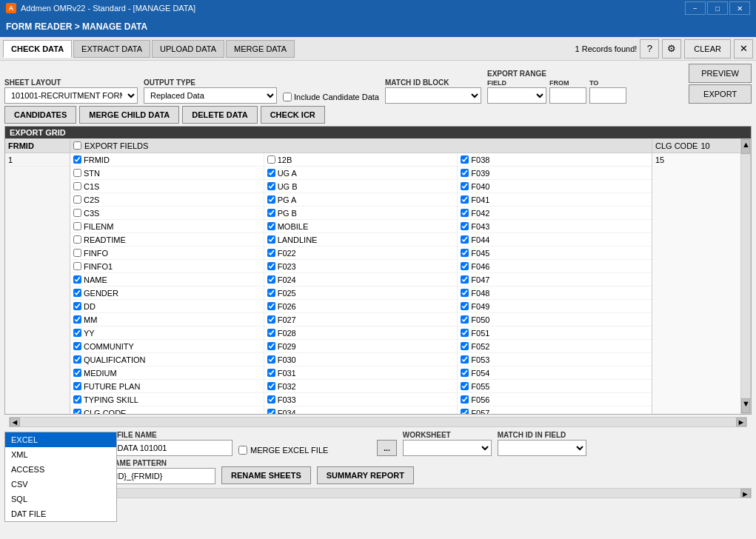 The width and height of the screenshot is (756, 539). What do you see at coordinates (433, 96) in the screenshot?
I see `match-id-select` at bounding box center [433, 96].